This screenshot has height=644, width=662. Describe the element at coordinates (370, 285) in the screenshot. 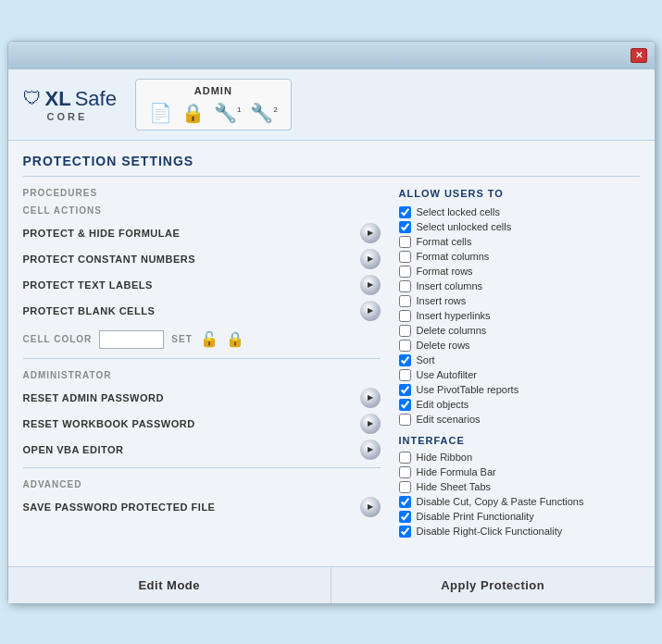

I see `protect-text-labels-button` at that location.